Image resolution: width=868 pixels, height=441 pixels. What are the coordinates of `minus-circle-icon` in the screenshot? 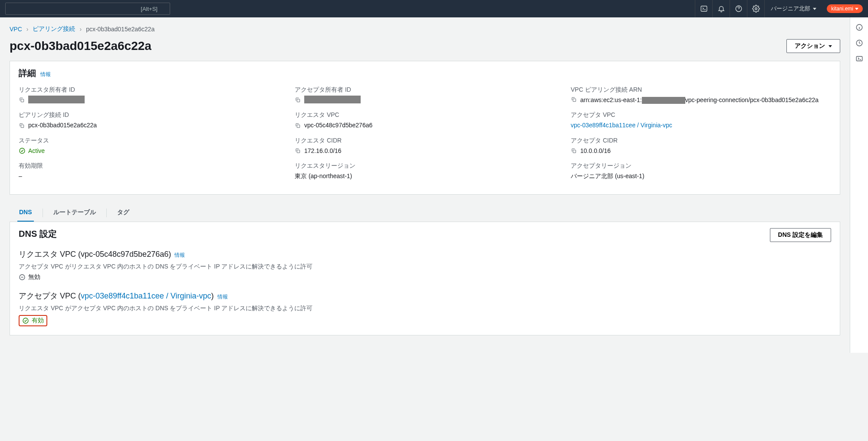 It's located at (22, 277).